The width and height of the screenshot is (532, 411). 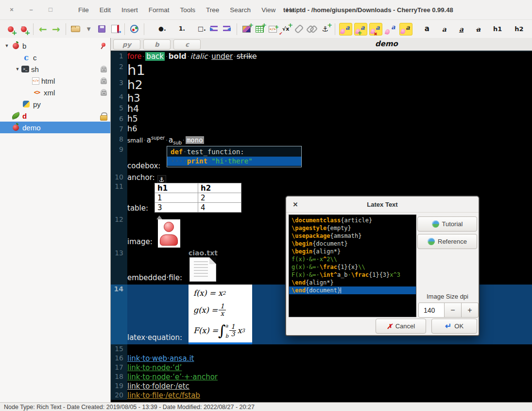 I want to click on table-cell: 1, so click(x=177, y=198).